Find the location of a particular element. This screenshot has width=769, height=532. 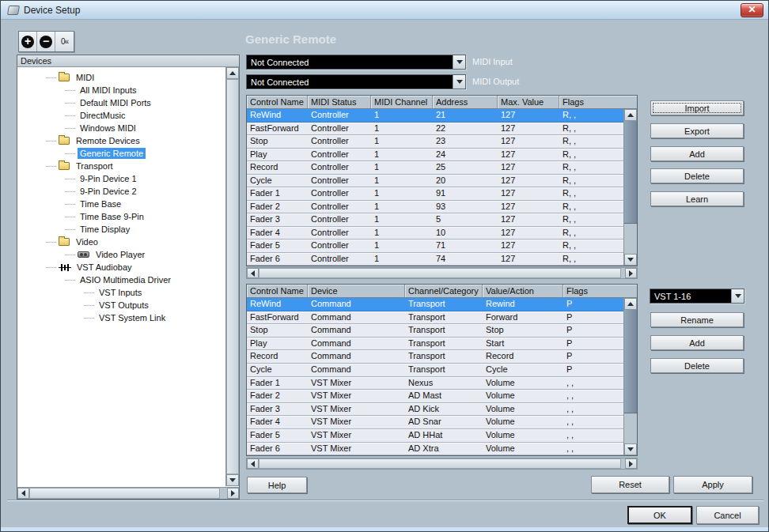

help-button: Help is located at coordinates (277, 485).